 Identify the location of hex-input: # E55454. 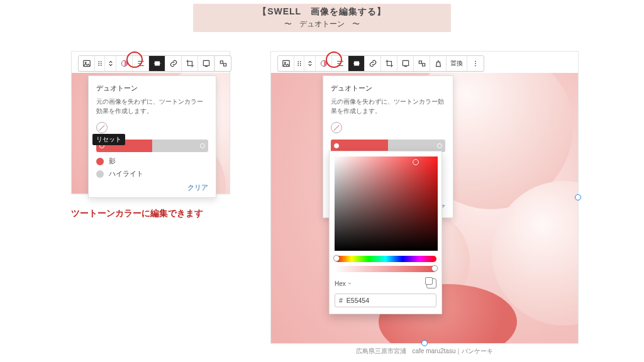
(386, 300).